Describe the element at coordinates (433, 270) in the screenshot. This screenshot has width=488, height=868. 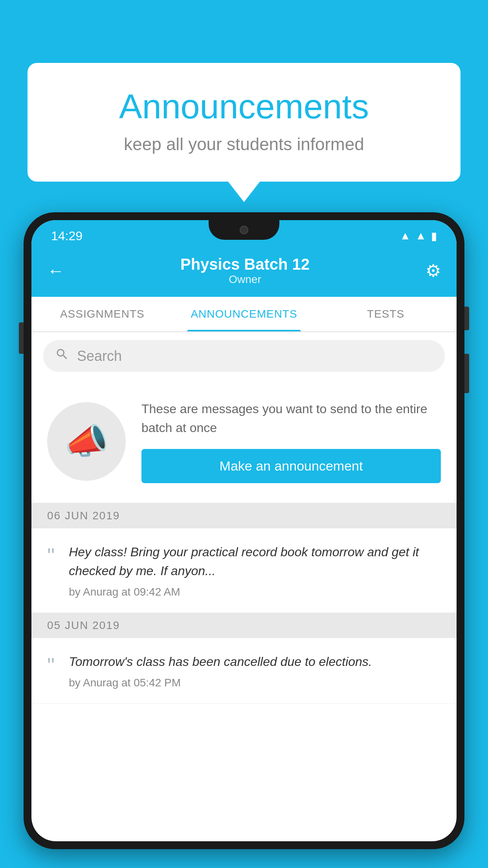
I see `settings-button: ⚙` at that location.